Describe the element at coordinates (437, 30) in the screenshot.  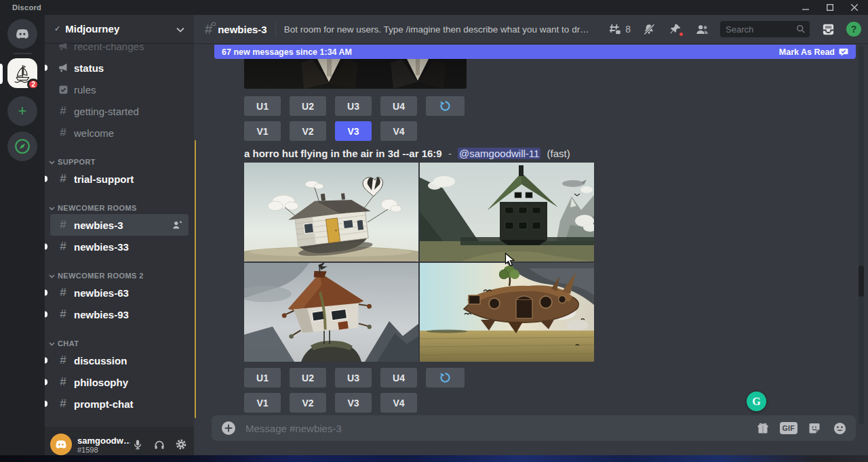
I see `channel-topic: Bot room for new users. Type /imagine th…` at that location.